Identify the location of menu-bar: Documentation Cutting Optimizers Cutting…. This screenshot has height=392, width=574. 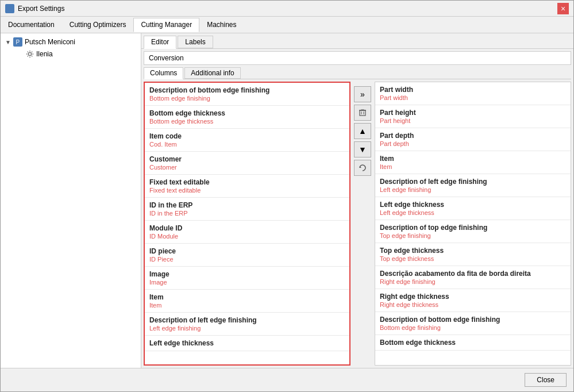
(287, 25).